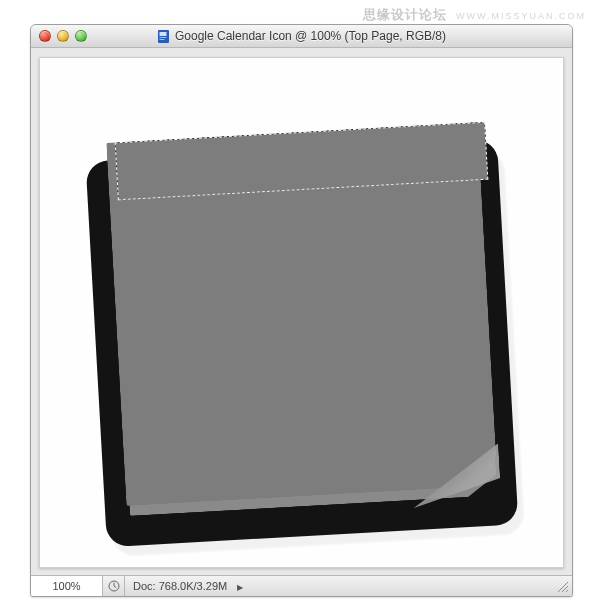 This screenshot has width=600, height=601. Describe the element at coordinates (188, 586) in the screenshot. I see `doc-size-readout: Doc: 768.0K/3.29M ▶` at that location.